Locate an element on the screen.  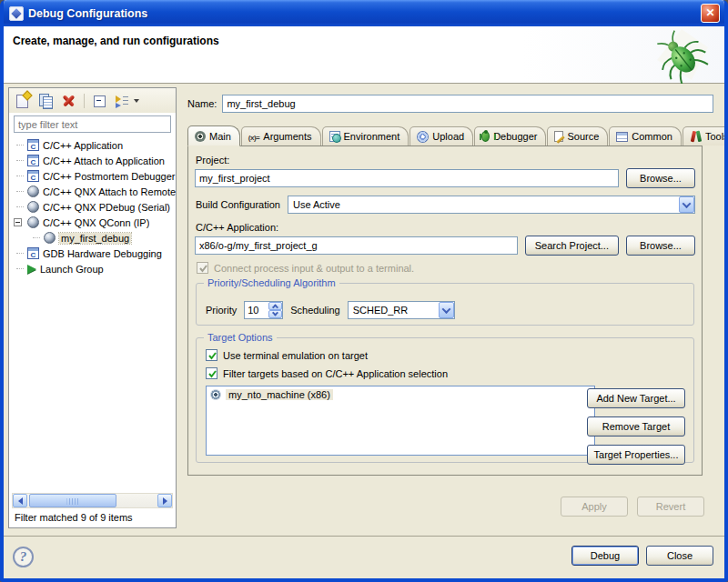
upload-tab-icon is located at coordinates (422, 136).